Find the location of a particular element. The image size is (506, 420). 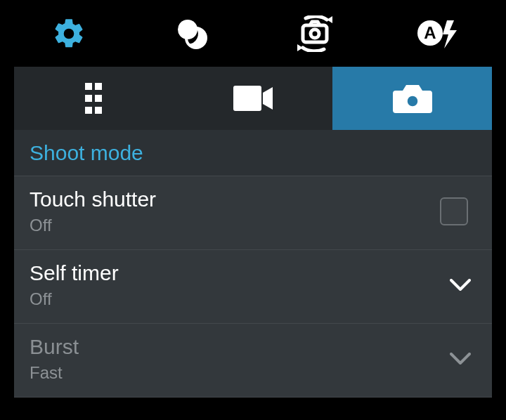

row-labels: Touch shutter Off is located at coordinates (235, 211).